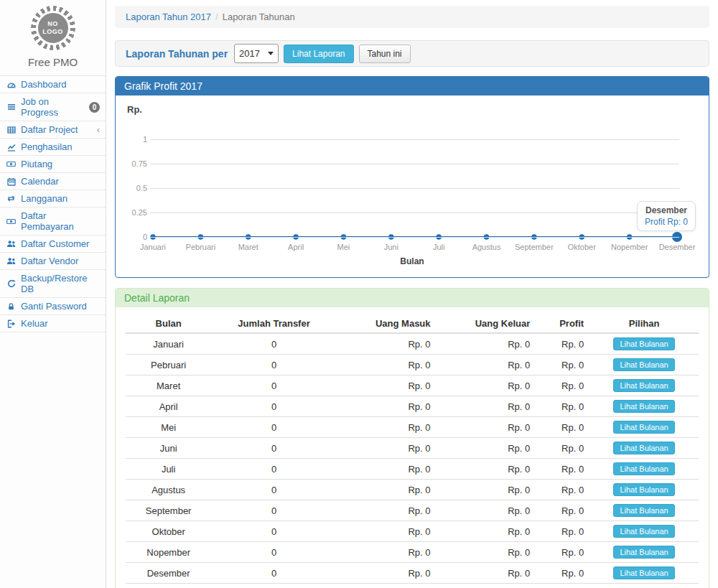 The image size is (718, 588). What do you see at coordinates (274, 324) in the screenshot?
I see `column-header-jumlah-transfer: Jumlah Transfer` at bounding box center [274, 324].